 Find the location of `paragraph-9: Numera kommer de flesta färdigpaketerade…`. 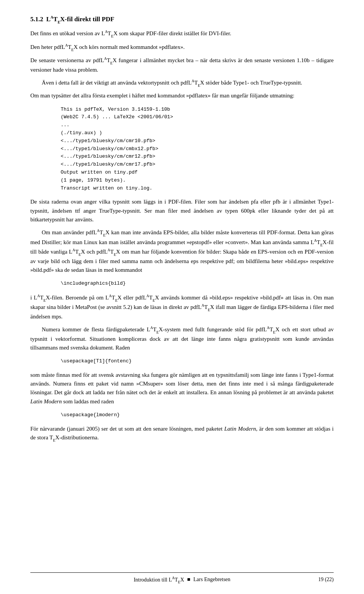

paragraph-9: Numera kommer de flesta färdigpaketerade… is located at coordinates (182, 339).